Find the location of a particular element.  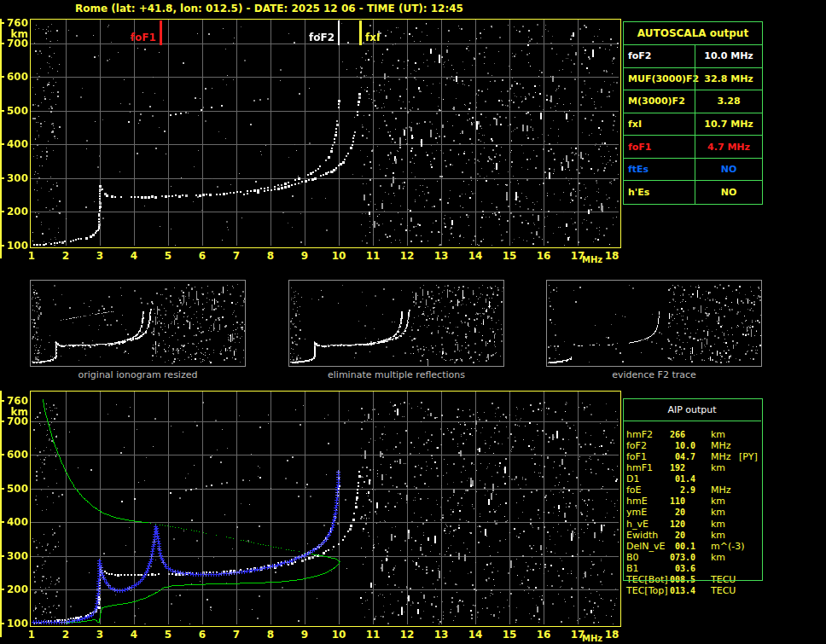

bottom-plot-x-label-15: 15 is located at coordinates (509, 635).